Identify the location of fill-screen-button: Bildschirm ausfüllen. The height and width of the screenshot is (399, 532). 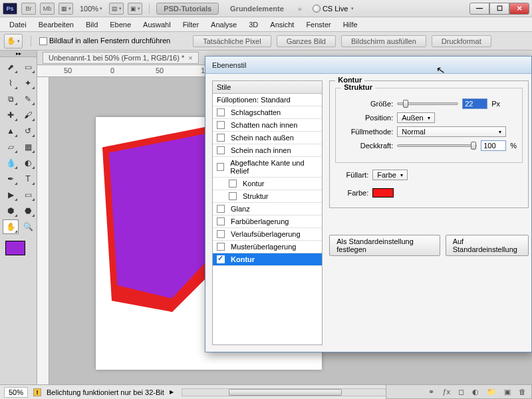
(384, 41).